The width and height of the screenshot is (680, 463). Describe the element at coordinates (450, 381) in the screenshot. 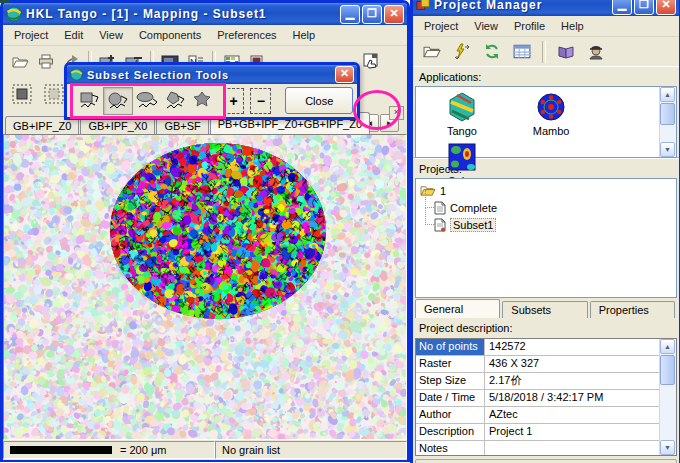

I see `row-label: Step Size` at that location.